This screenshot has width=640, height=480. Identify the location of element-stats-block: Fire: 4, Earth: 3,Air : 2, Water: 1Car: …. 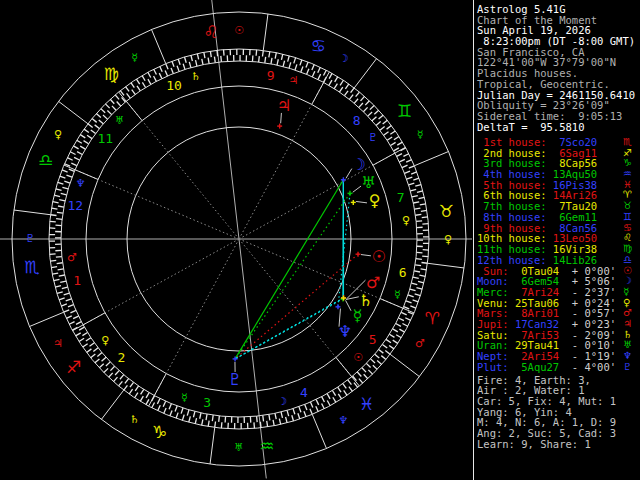
(558, 412).